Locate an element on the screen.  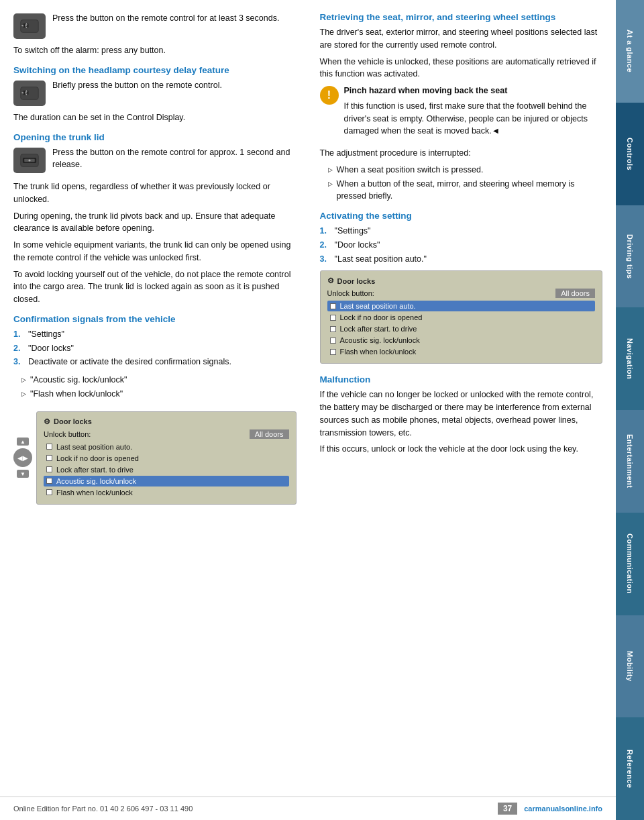
confirm-item-1: 1. "Settings" is located at coordinates (155, 334).